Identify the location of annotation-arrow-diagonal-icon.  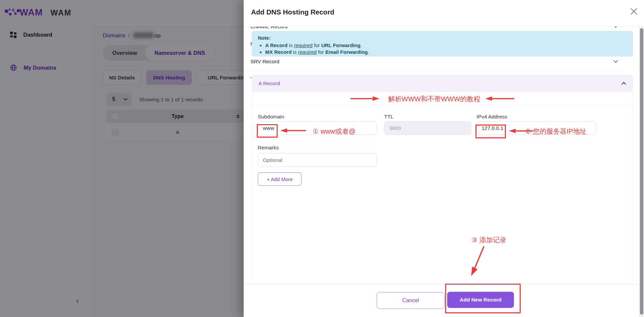
(478, 261).